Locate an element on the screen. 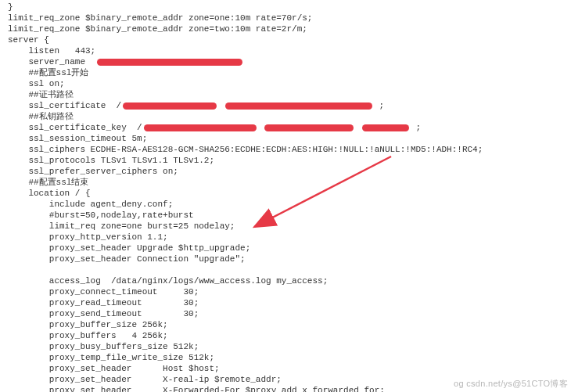  code-text: ssl_protocols TLSv1 TLSv1.1 TLSv1.2; is located at coordinates (111, 160).